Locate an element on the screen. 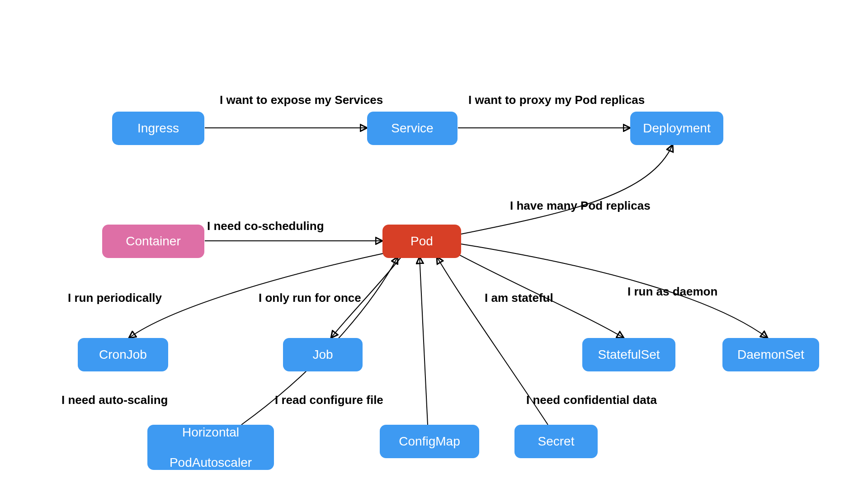  node-ingress: Ingress is located at coordinates (158, 128).